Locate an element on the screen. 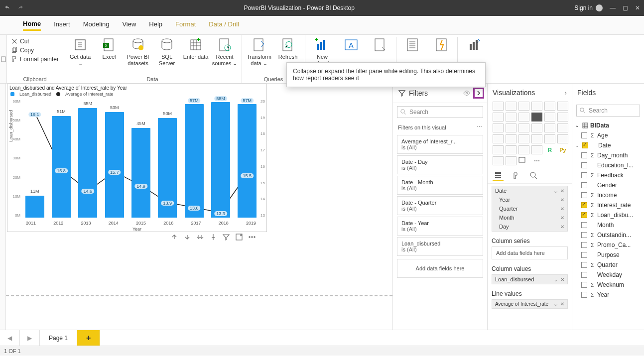 This screenshot has width=644, height=362. well-item: Quarter✕ is located at coordinates (530, 209).